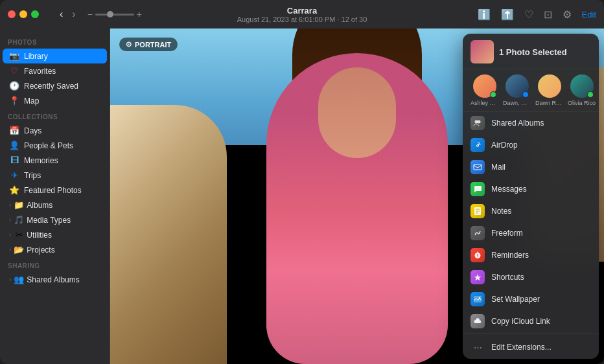 This screenshot has width=604, height=364. Describe the element at coordinates (54, 280) in the screenshot. I see `sidebar-item-shared-albums: › 👥 Shared Albums` at that location.